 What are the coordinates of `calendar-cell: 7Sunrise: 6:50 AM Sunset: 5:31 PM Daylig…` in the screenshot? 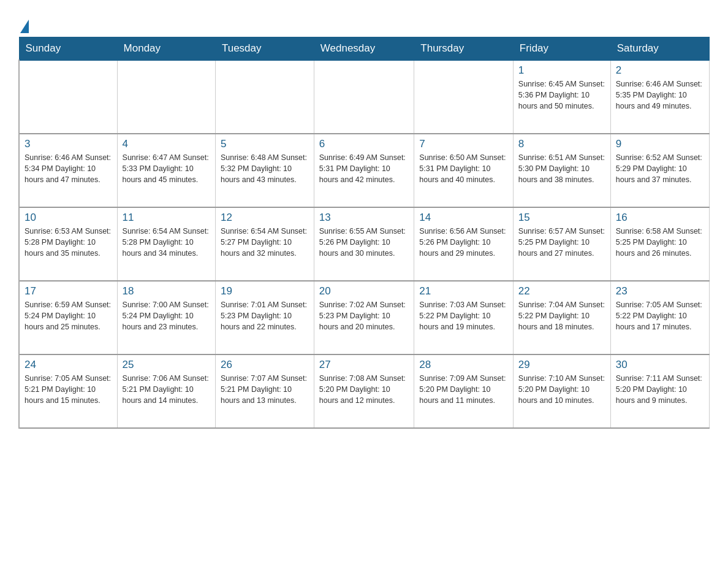 It's located at (464, 170).